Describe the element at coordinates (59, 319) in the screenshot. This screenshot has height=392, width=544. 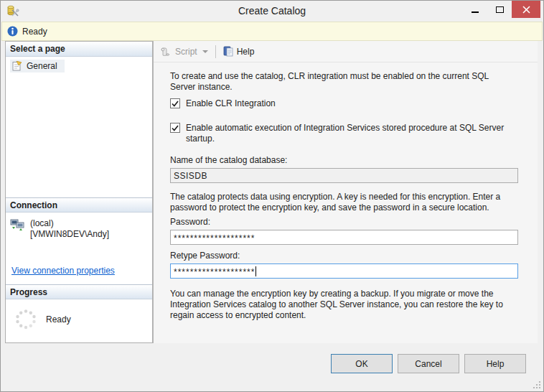
I see `progress-status: Ready` at that location.